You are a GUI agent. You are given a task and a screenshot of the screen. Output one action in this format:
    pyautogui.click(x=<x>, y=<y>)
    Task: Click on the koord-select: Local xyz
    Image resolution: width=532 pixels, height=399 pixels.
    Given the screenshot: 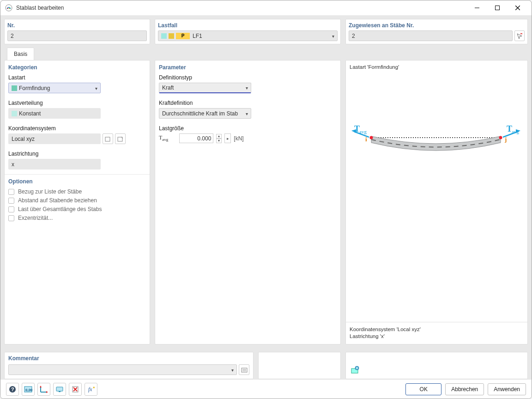 What is the action you would take?
    pyautogui.click(x=54, y=139)
    